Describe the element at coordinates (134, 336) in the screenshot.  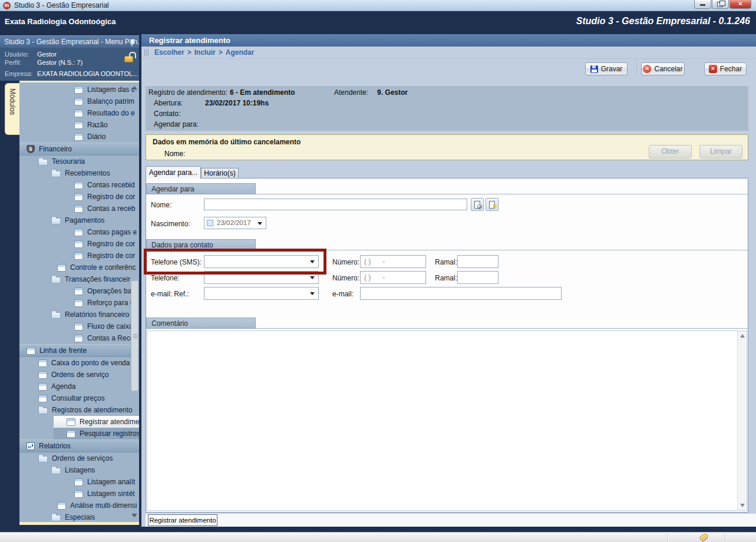
I see `tree-scrollbar-thumb` at that location.